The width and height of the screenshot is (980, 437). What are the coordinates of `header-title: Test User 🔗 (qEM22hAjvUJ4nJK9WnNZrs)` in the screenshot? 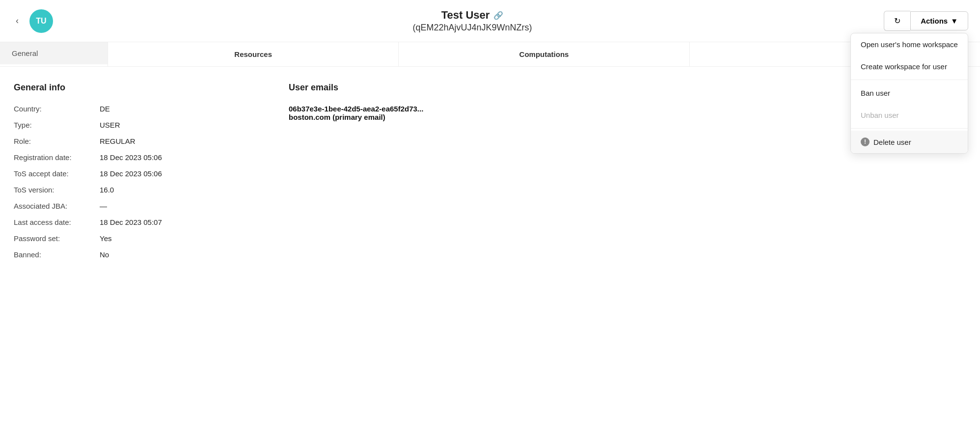 It's located at (472, 21).